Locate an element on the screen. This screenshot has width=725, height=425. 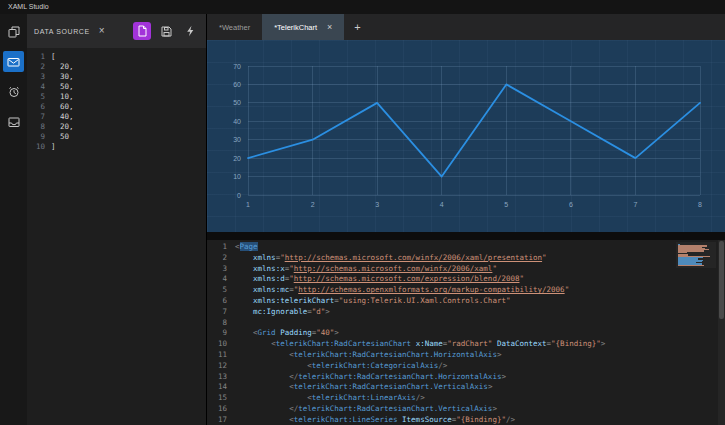
line-text: xmlns:d="http://schemas.microsoft.com/ex… is located at coordinates (380, 280).